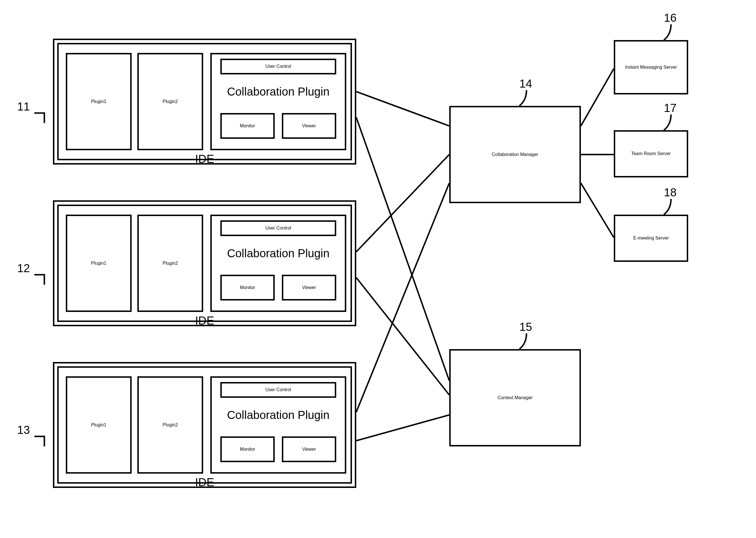 Image resolution: width=756 pixels, height=538 pixels. I want to click on teamroom-server-box: Team Room Server, so click(651, 154).